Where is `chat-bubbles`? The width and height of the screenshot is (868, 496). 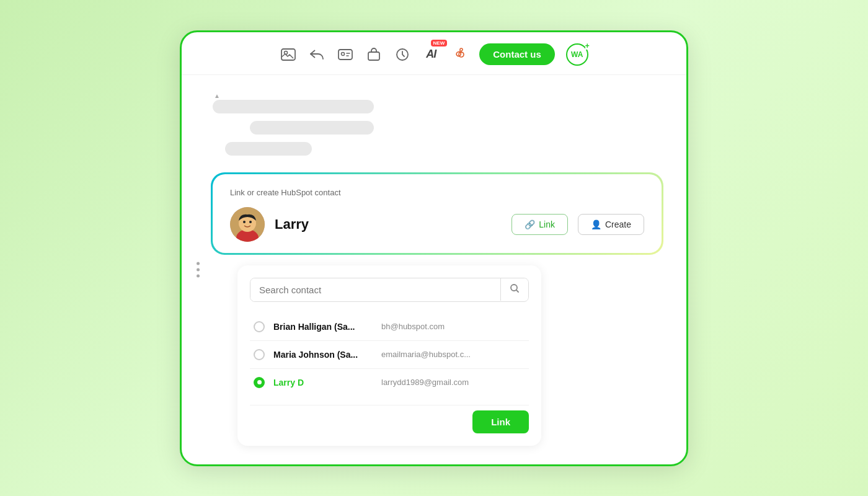 chat-bubbles is located at coordinates (437, 128).